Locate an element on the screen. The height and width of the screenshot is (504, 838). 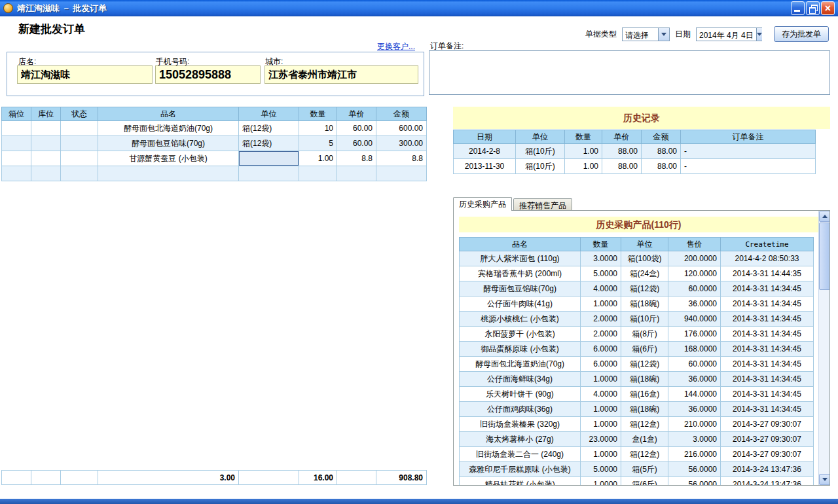
purchase-row: 公仔面鸡肉味(36g)1.0000箱(18碗)36.00002014-3-31 … is located at coordinates (636, 410).